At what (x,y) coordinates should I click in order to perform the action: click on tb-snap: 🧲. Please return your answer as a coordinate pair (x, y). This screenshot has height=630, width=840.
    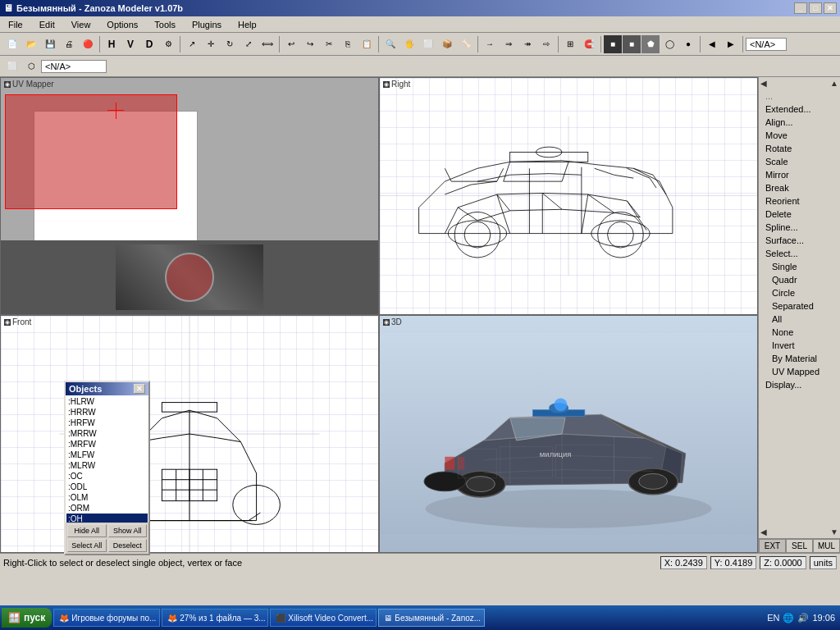
    Looking at the image, I should click on (589, 44).